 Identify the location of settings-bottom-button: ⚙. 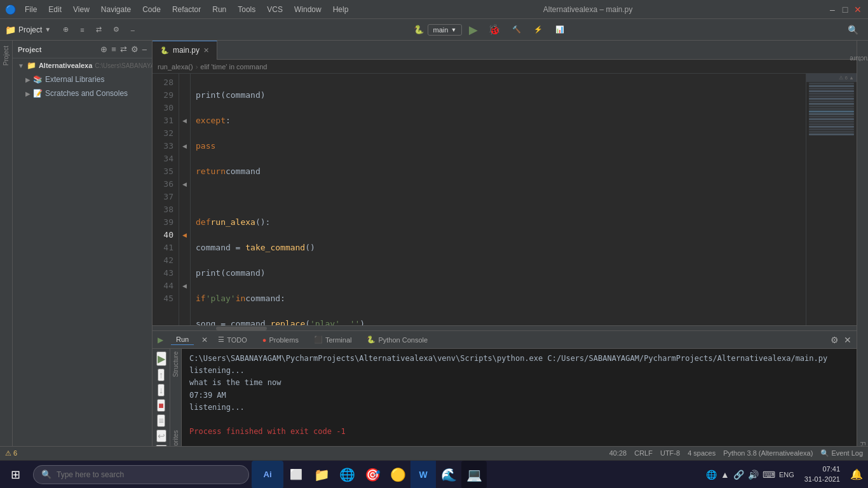
(835, 340).